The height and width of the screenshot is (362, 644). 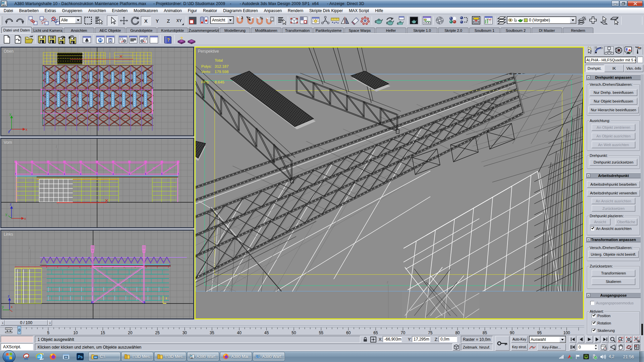 What do you see at coordinates (203, 357) in the screenshot?
I see `taskbar-button: 3DSA380 Wart...` at bounding box center [203, 357].